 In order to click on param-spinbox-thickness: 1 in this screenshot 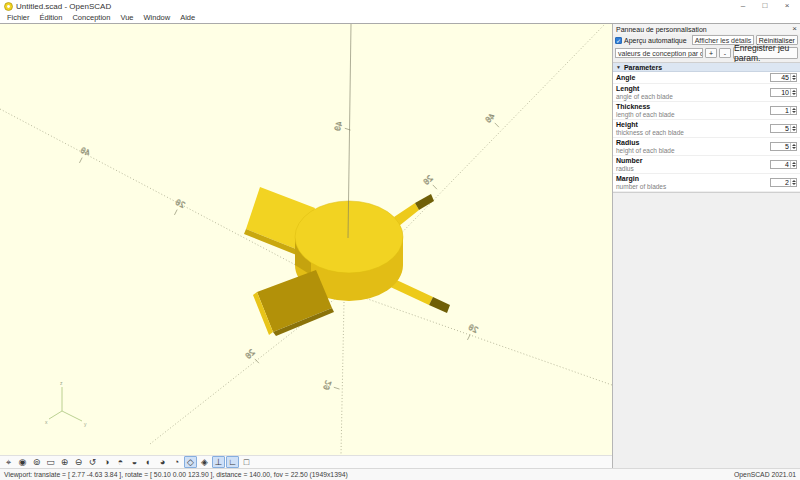, I will do `click(784, 110)`.